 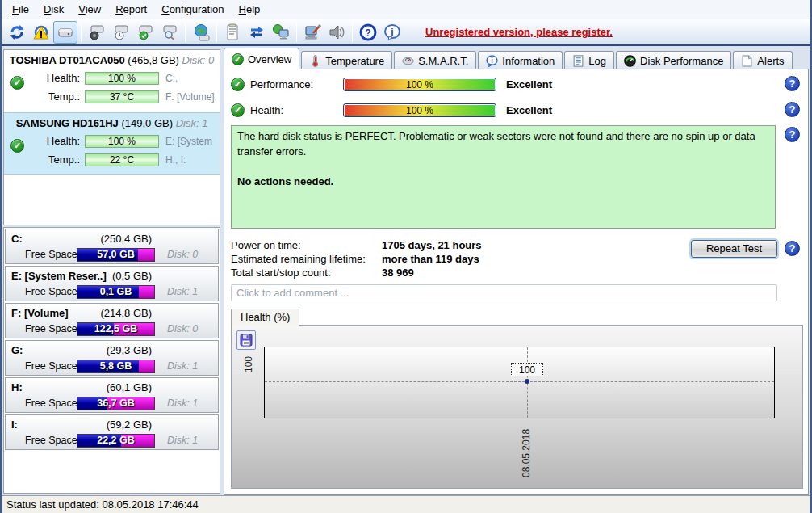 I want to click on tab-label: Alerts, so click(x=770, y=61).